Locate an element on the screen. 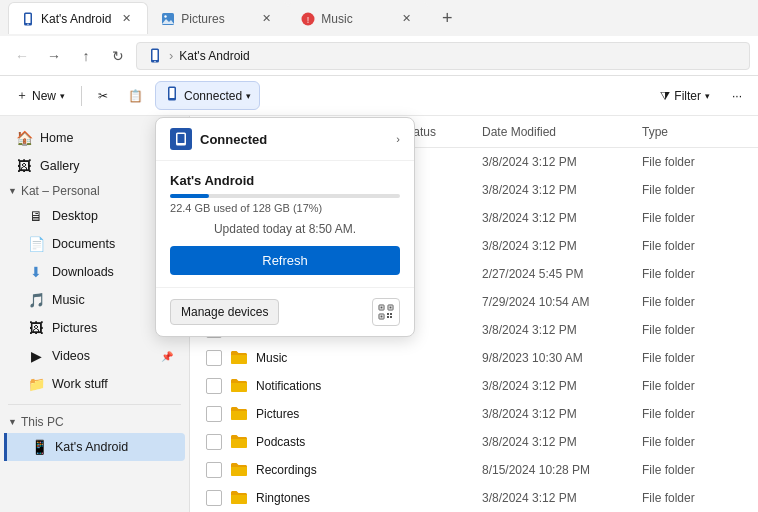 This screenshot has height=512, width=758. kat-personal-chevron-icon: ▼ is located at coordinates (12, 191).